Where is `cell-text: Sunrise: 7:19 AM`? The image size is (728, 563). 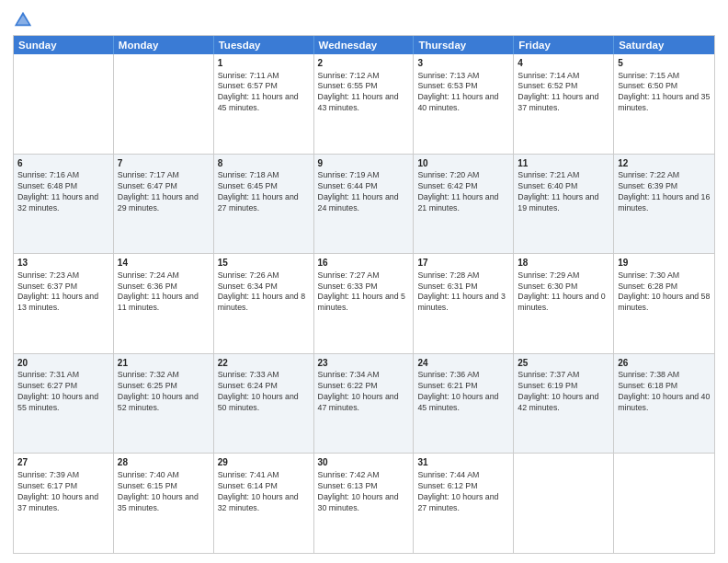
cell-text: Sunrise: 7:19 AM is located at coordinates (364, 176).